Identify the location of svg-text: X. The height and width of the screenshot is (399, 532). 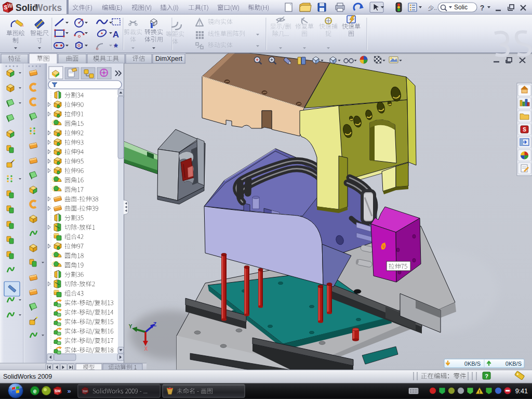
(147, 349).